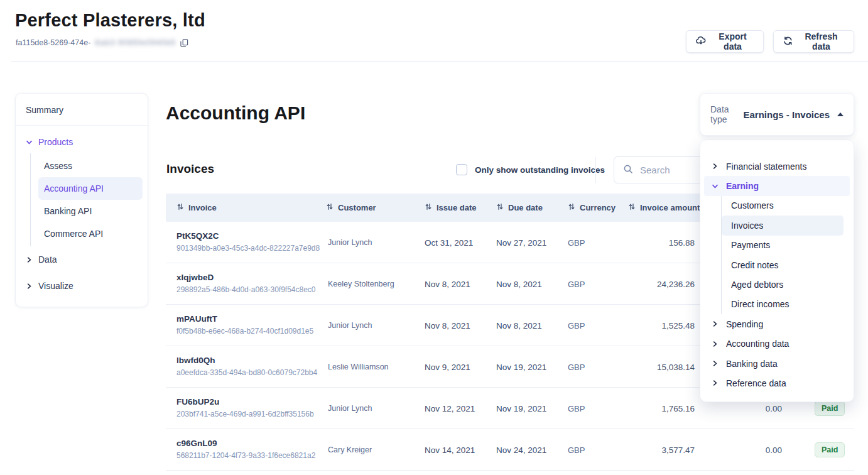 The height and width of the screenshot is (475, 868). Describe the element at coordinates (248, 243) in the screenshot. I see `invoice-cell: PtK5QX2C901349bb-a0e3-45c3-a4dc-822227a7…` at that location.